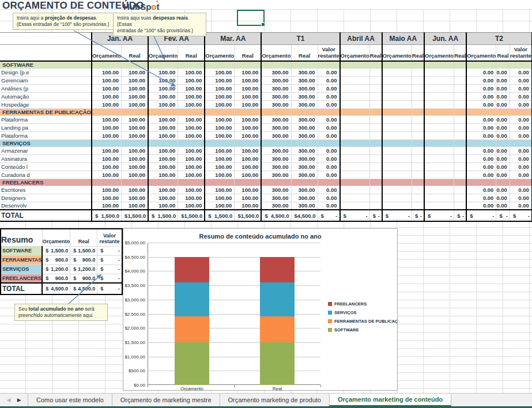  What do you see at coordinates (46, 65) in the screenshot?
I see `section-label: SOFTWARE` at bounding box center [46, 65].